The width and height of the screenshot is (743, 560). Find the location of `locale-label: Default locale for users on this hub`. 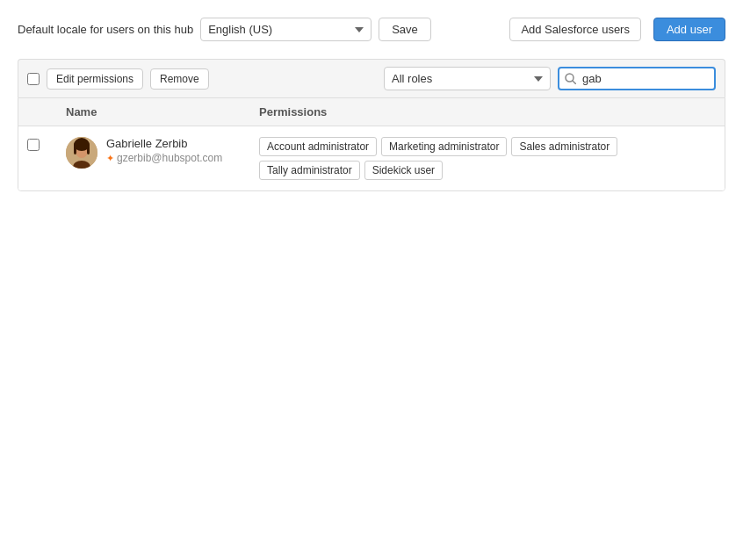

locale-label: Default locale for users on this hub is located at coordinates (105, 30).